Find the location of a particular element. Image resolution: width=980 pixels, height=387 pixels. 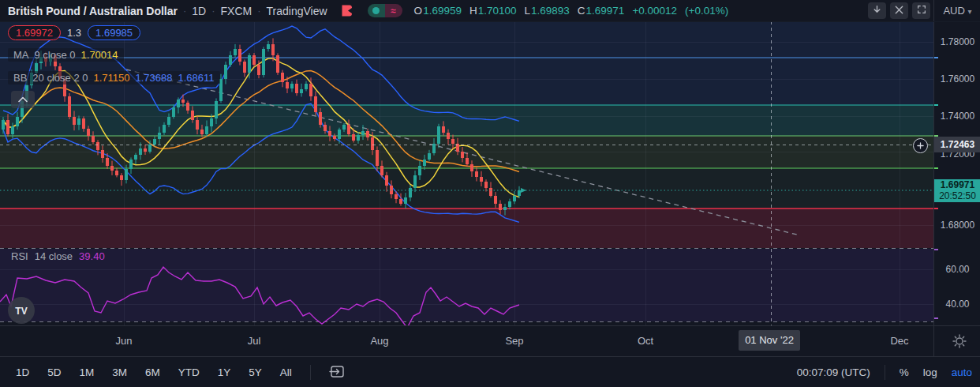

add-alert-plus-icon is located at coordinates (920, 145).